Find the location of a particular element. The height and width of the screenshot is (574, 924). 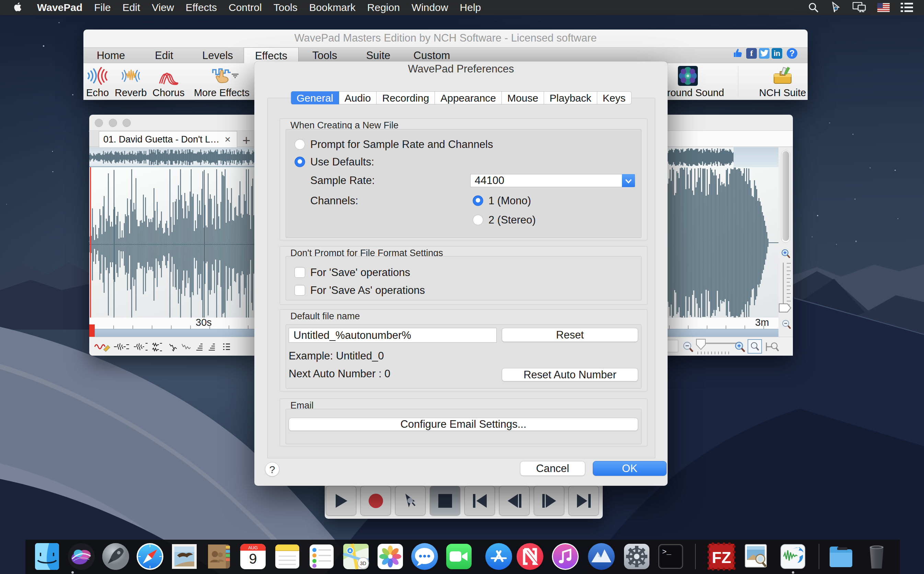

svg-text: 3D is located at coordinates (363, 563).